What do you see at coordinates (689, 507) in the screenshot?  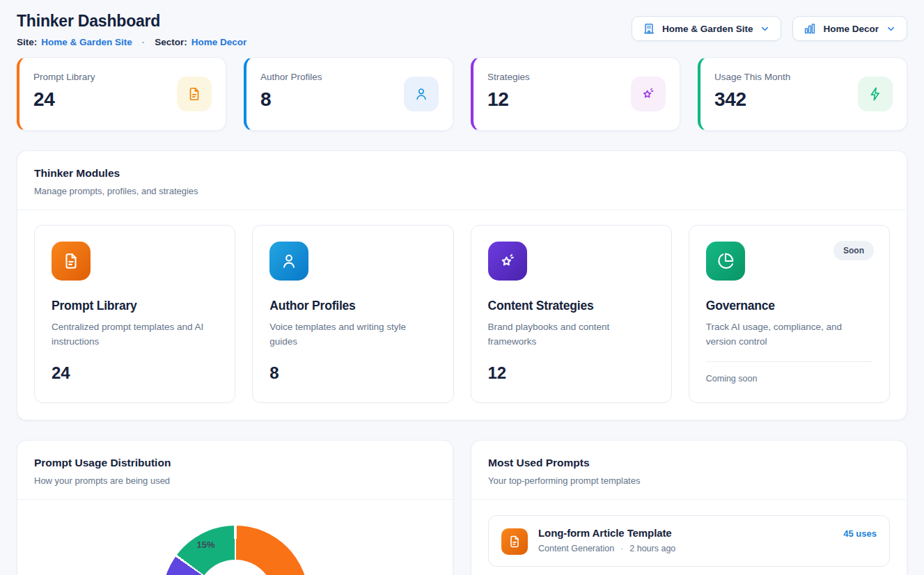 I see `most-used-prompts-card: Most Used Prompts Your top-performing pr…` at bounding box center [689, 507].